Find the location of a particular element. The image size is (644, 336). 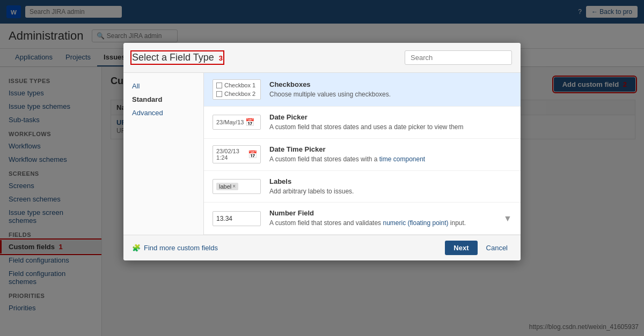

category-all: All is located at coordinates (163, 86).